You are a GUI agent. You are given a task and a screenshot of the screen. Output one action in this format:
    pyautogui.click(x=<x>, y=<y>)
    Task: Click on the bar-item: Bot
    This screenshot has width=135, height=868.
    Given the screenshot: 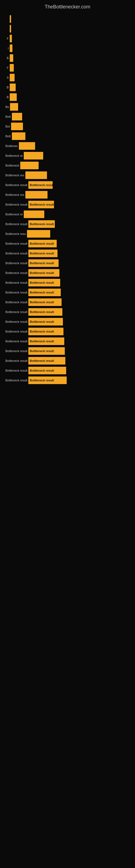 What is the action you would take?
    pyautogui.click(x=68, y=126)
    